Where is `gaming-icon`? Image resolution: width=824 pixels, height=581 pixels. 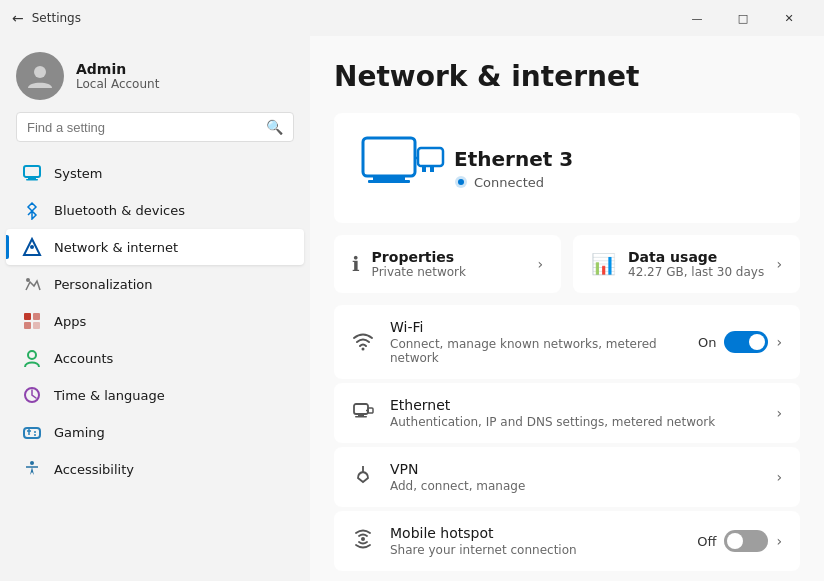 gaming-icon is located at coordinates (32, 432).